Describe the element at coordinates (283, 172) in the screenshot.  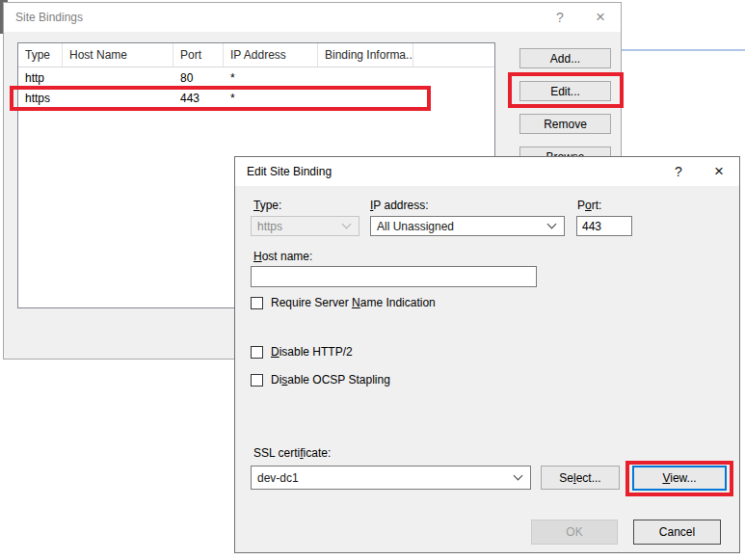
I see `edit-binding-title: Edit Site Binding` at that location.